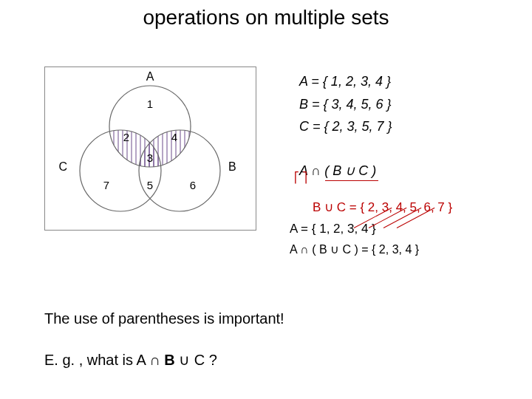 The height and width of the screenshot is (399, 532). I want to click on set-c-def: C = { 2, 3, 5, 7 }, so click(346, 127).